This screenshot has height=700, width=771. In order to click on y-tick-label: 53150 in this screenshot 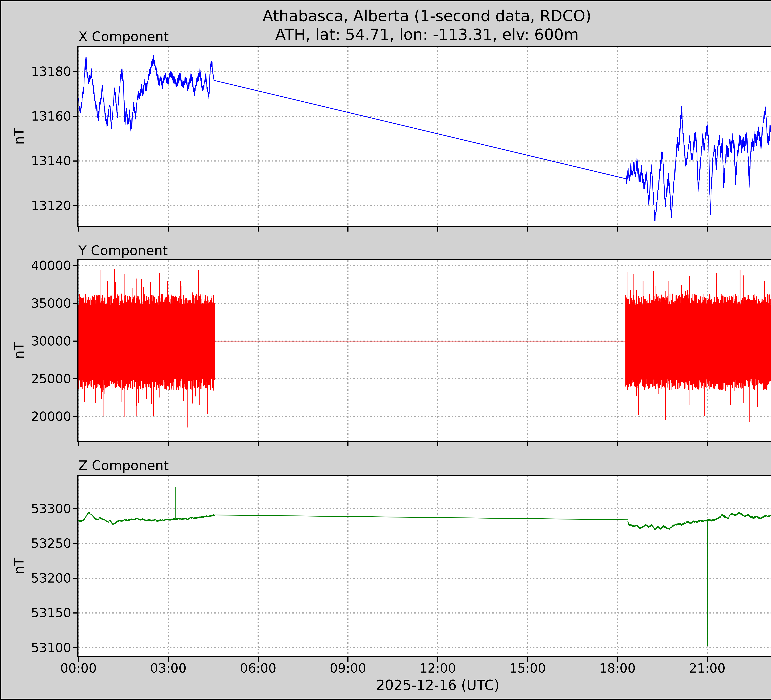, I will do `click(38, 613)`.